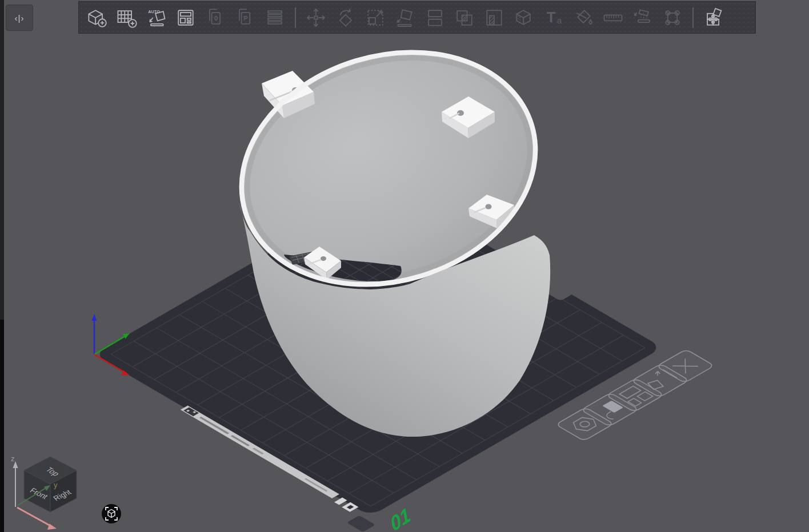  I want to click on navigation-cube: Top Front Right z y, so click(43, 492).